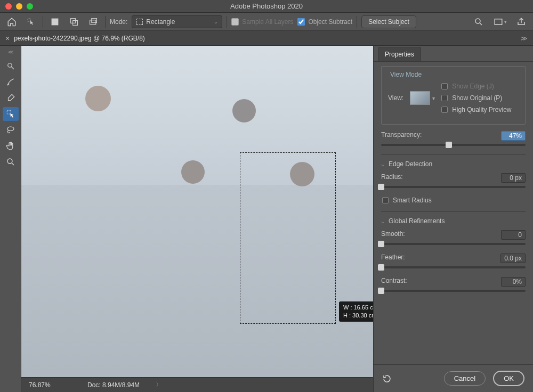  What do you see at coordinates (477, 86) in the screenshot?
I see `show-edge-checkbox: Show Edge (J)` at bounding box center [477, 86].